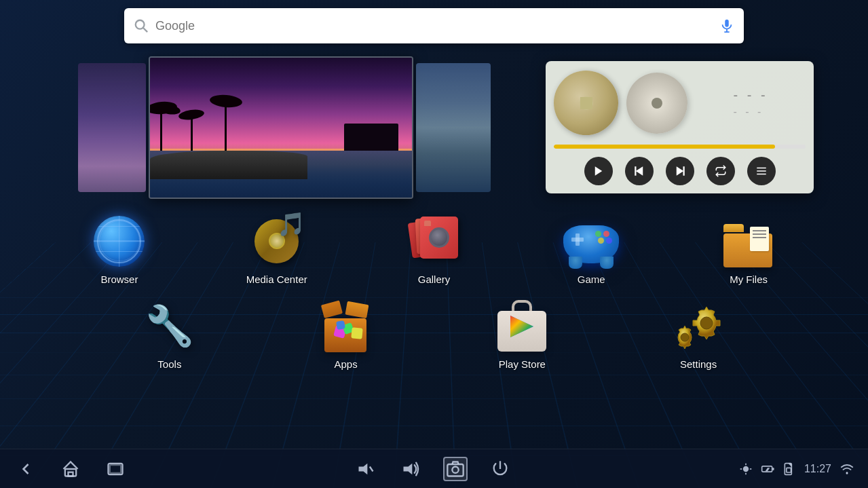 The height and width of the screenshot is (488, 868). I want to click on gallery-label: Gallery, so click(434, 280).